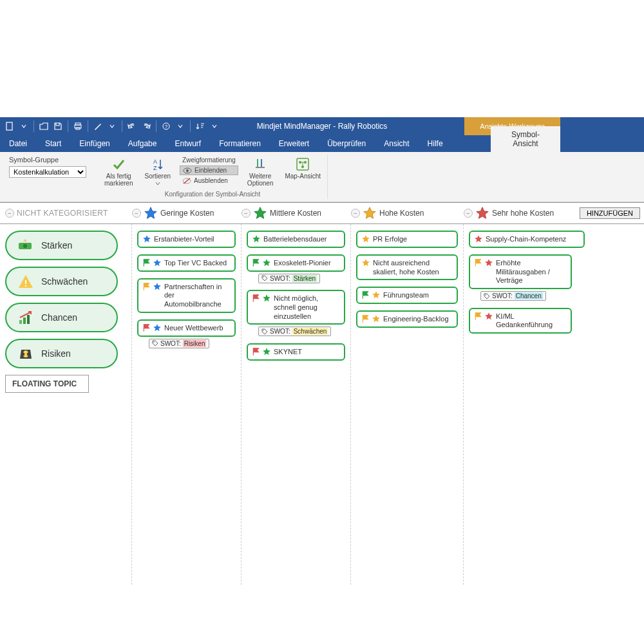 The image size is (644, 644). Describe the element at coordinates (10, 126) in the screenshot. I see `new-doc-icon` at that location.